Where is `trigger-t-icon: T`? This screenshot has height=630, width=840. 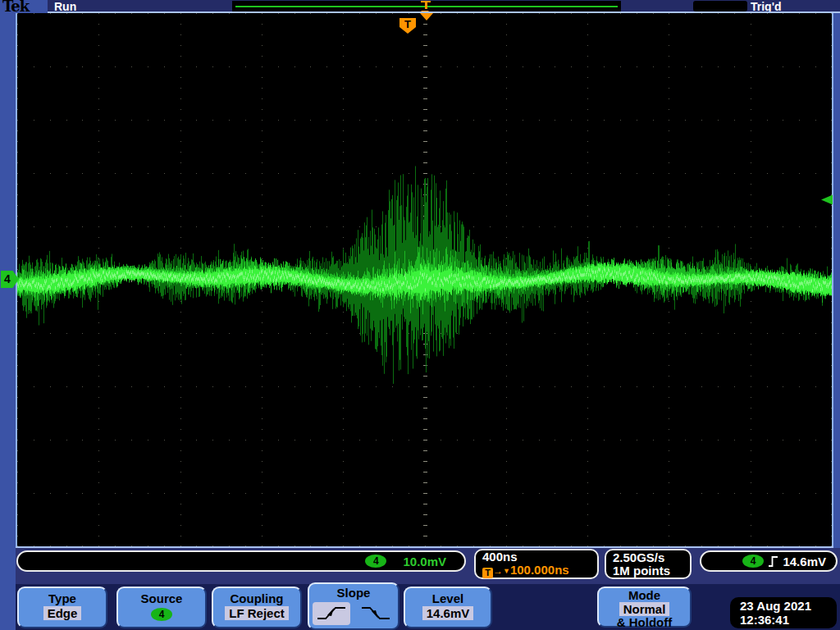
trigger-t-icon: T is located at coordinates (487, 573).